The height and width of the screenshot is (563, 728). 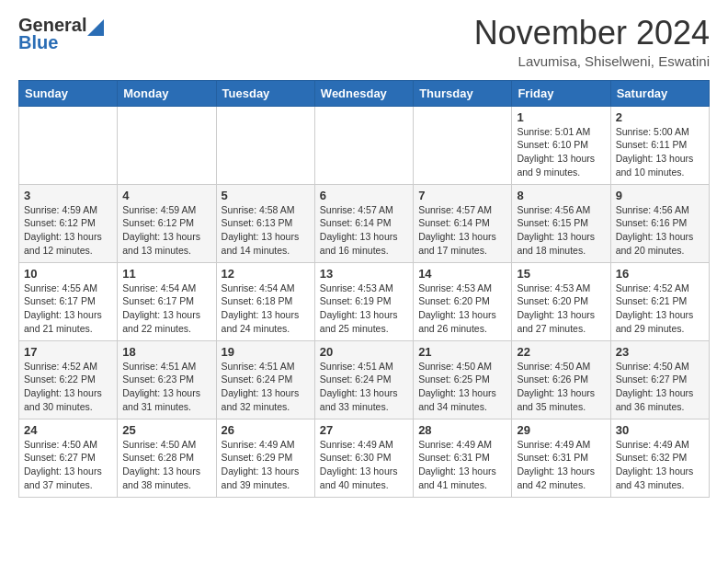 I want to click on calendar-cell: 30Sunrise: 4:49 AMSunset: 6:32 PMDayligh…, so click(x=660, y=458).